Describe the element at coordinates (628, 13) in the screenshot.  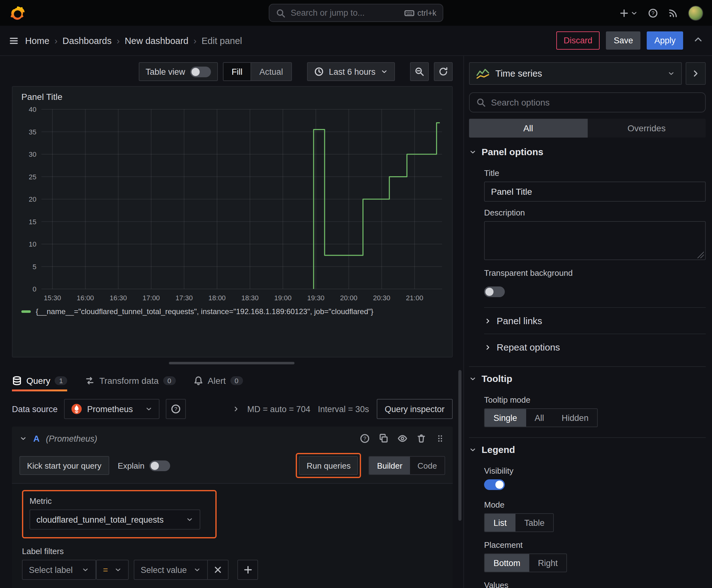
I see `new-menu-button` at that location.